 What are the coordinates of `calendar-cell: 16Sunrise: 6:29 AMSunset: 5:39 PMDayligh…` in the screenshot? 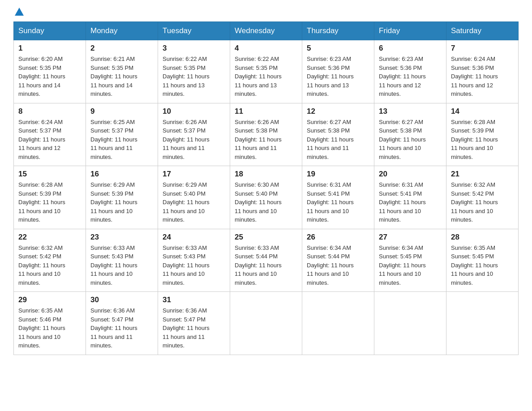 It's located at (122, 198).